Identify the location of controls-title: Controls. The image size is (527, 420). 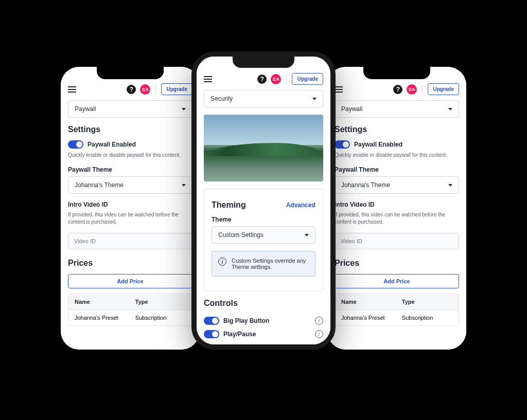
(264, 303).